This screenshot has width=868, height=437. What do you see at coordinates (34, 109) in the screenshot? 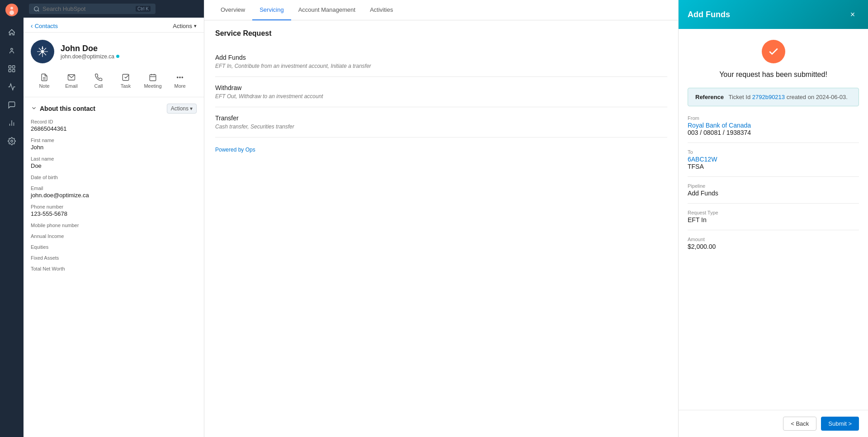
I see `collapse-icon` at bounding box center [34, 109].